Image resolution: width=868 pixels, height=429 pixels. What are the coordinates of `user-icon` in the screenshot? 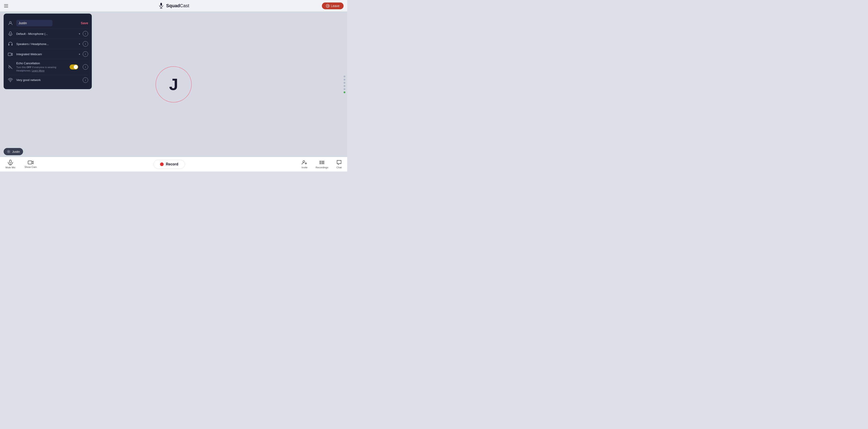 It's located at (10, 23).